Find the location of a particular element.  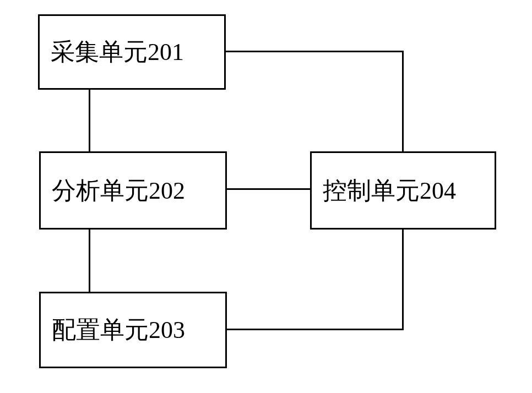

box-configuration-unit: 配置单元203 is located at coordinates (133, 330).